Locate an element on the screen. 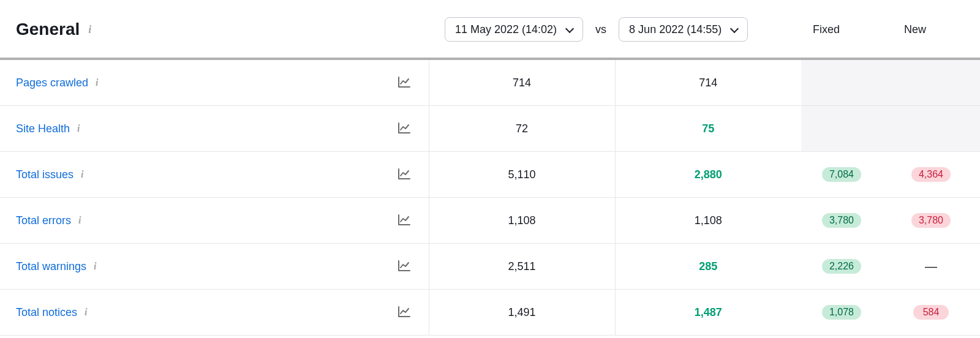 The image size is (980, 338). fixed-badge: 3,780 is located at coordinates (842, 220).